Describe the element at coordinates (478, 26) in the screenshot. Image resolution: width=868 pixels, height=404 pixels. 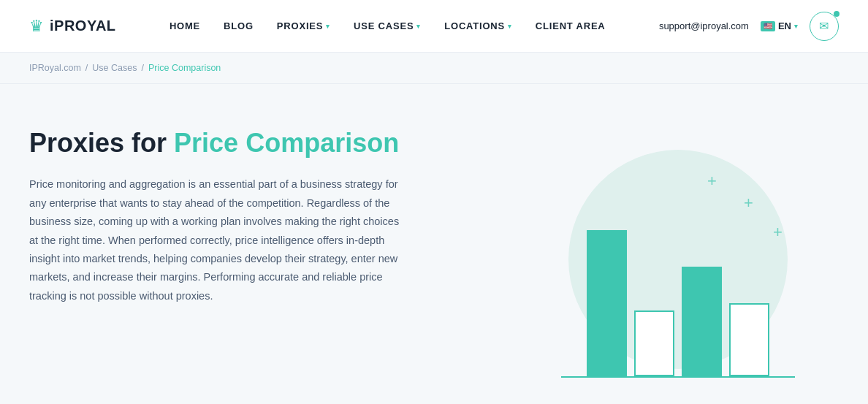
I see `nav-locations: LOCATIONS ▾` at that location.